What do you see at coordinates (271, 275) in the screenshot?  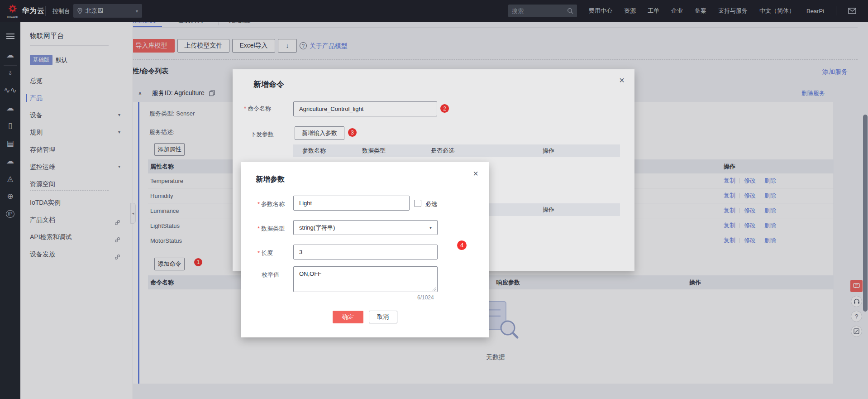 I see `enum-label: 枚举值` at bounding box center [271, 275].